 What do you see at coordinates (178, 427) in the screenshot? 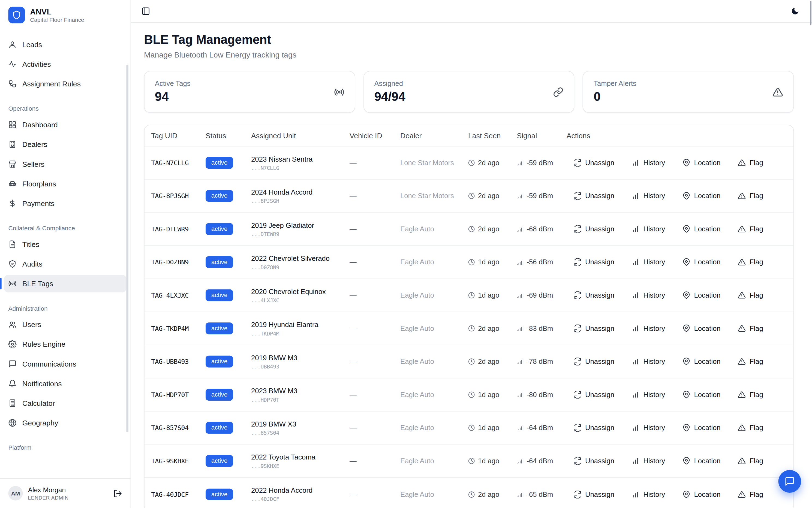
I see `tag-uid: TAG-857S04` at bounding box center [178, 427].